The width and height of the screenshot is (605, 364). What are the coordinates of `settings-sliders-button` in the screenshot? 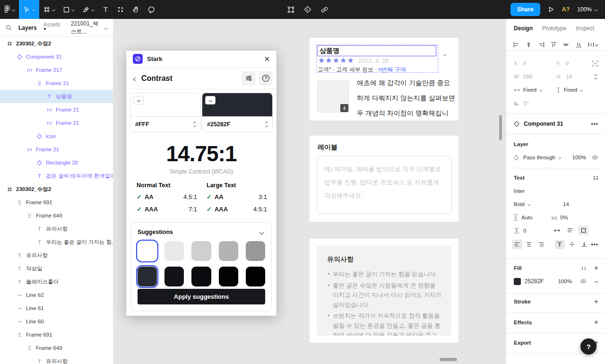 It's located at (249, 78).